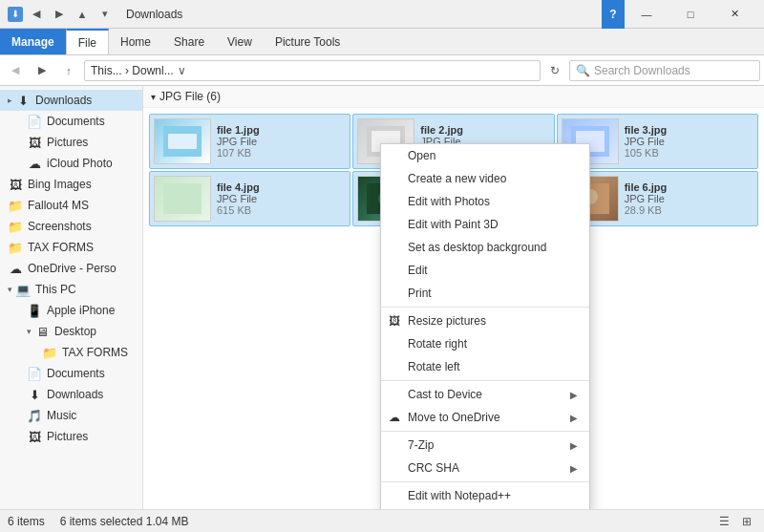  I want to click on maximize-button: □, so click(690, 14).